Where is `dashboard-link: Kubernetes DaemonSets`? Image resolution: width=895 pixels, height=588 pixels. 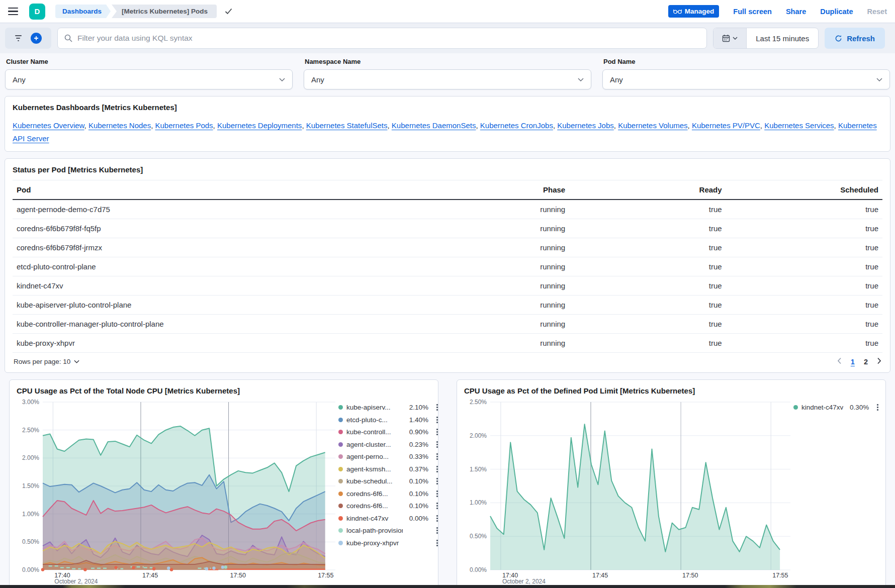
dashboard-link: Kubernetes DaemonSets is located at coordinates (434, 126).